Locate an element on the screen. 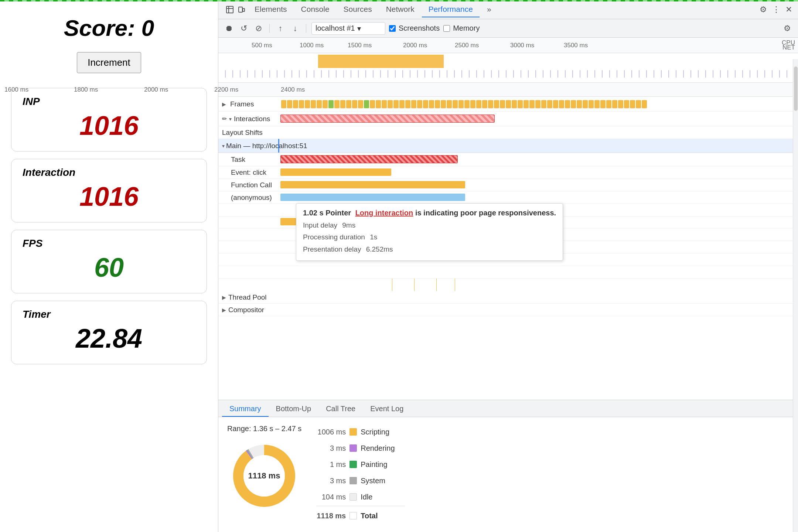 The height and width of the screenshot is (532, 798). ruler-mark-5: 3000 ms is located at coordinates (522, 45).